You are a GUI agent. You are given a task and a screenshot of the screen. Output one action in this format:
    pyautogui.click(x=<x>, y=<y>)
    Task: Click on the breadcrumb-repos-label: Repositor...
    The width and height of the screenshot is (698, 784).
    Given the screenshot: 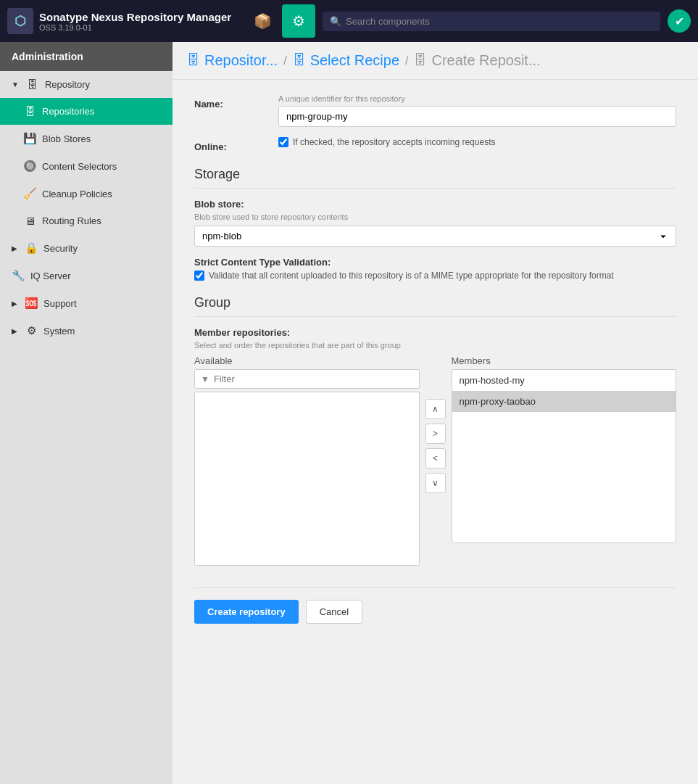 What is the action you would take?
    pyautogui.click(x=241, y=61)
    